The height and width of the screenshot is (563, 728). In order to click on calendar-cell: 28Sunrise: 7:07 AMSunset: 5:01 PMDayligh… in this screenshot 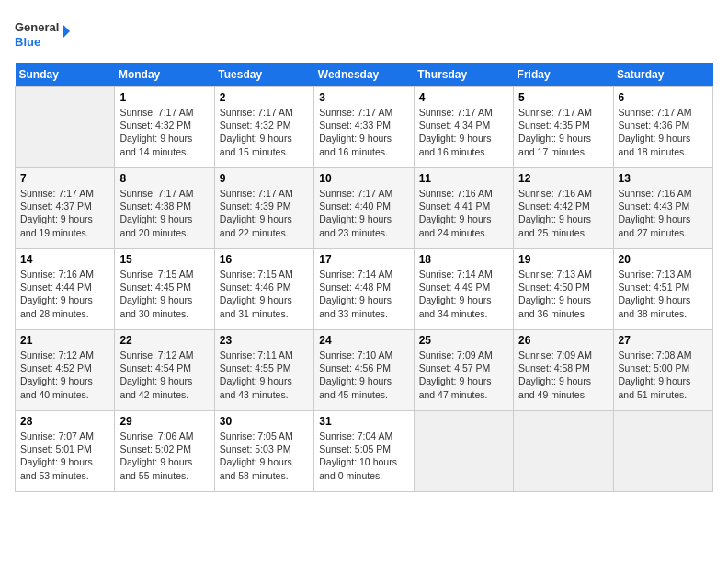, I will do `click(65, 452)`.